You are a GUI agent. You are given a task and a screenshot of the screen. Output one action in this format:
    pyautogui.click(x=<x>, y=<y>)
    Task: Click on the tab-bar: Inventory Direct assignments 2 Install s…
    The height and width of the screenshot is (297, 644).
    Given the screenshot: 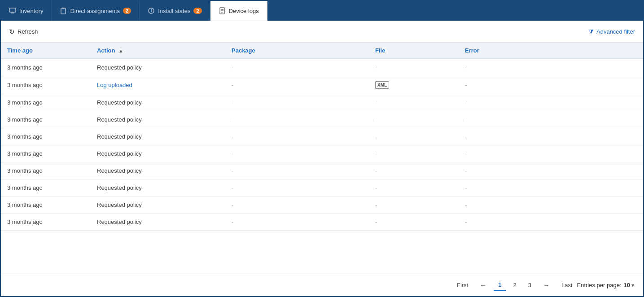 What is the action you would take?
    pyautogui.click(x=322, y=11)
    